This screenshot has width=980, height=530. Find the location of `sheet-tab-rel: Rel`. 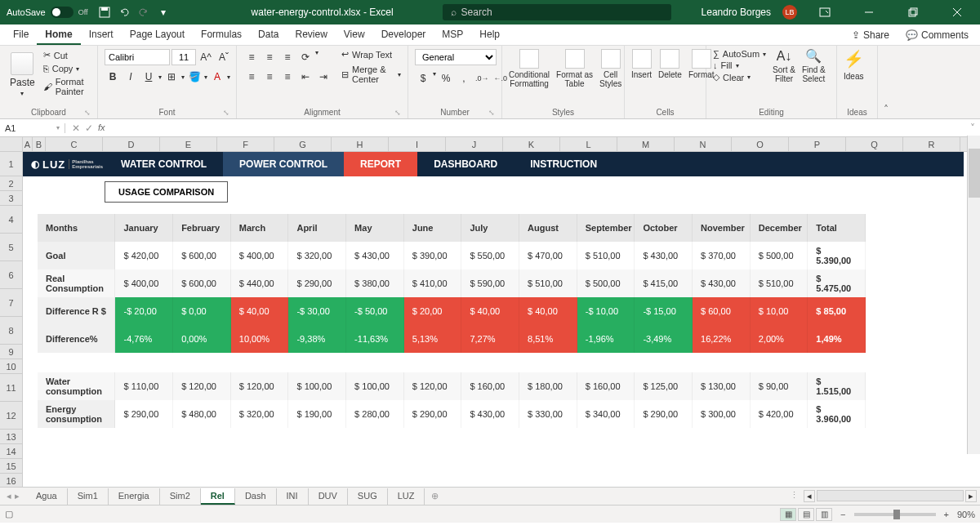

sheet-tab-rel: Rel is located at coordinates (218, 497).